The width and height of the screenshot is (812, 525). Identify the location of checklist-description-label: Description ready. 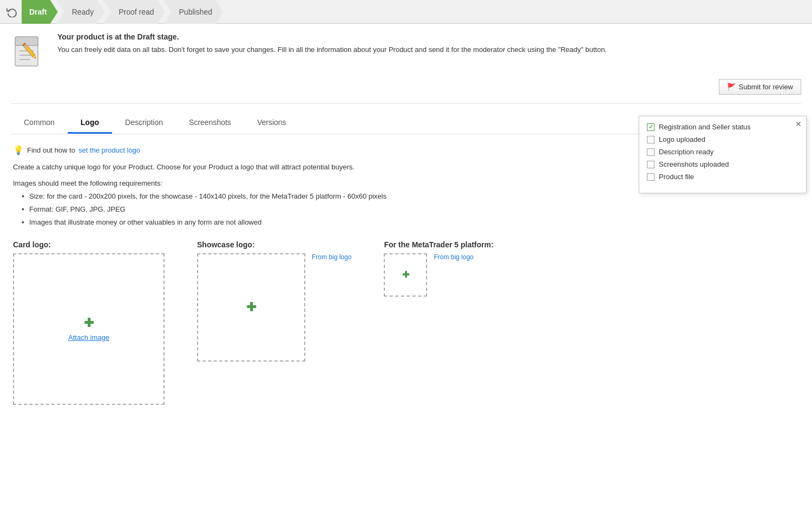
(686, 152).